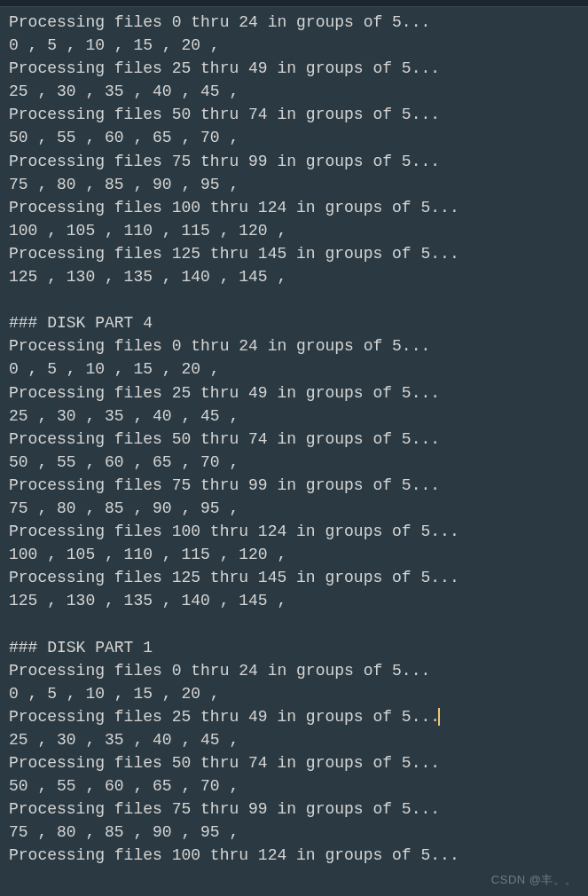 Image resolution: width=588 pixels, height=896 pixels. Describe the element at coordinates (294, 4) in the screenshot. I see `window-titlebar` at that location.